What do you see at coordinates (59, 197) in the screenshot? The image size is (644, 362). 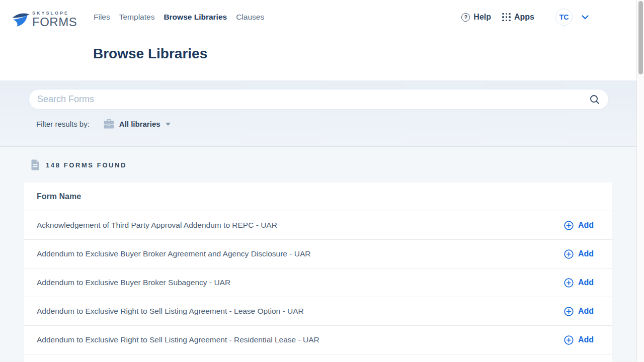 I see `form-name-column-header: Form Name` at bounding box center [59, 197].